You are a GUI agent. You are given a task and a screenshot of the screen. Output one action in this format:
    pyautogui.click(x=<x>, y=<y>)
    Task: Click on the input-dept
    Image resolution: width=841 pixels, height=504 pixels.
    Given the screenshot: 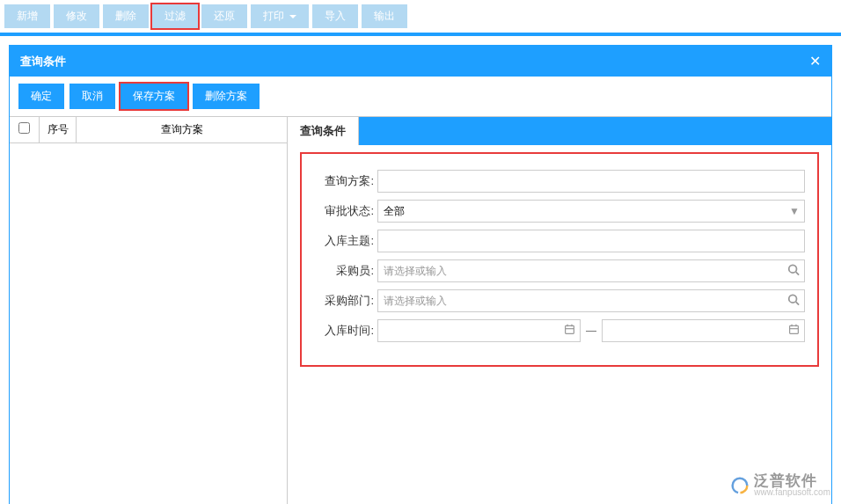 What is the action you would take?
    pyautogui.click(x=591, y=301)
    